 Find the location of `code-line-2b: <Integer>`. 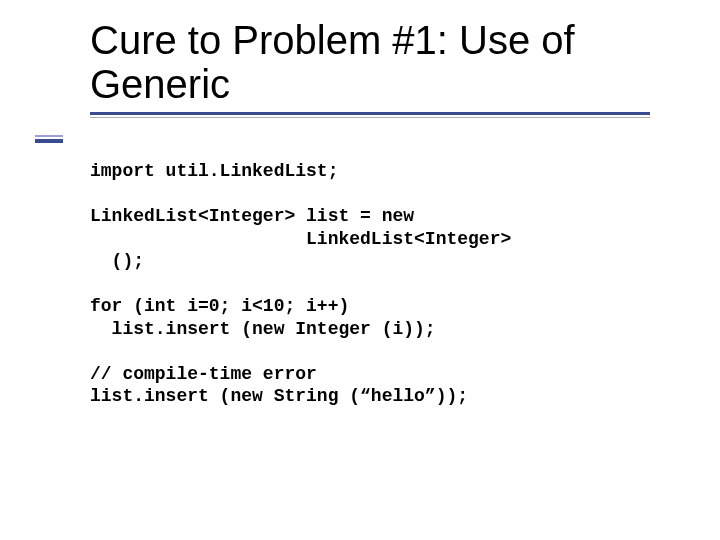

code-line-2b: <Integer> is located at coordinates (246, 216).